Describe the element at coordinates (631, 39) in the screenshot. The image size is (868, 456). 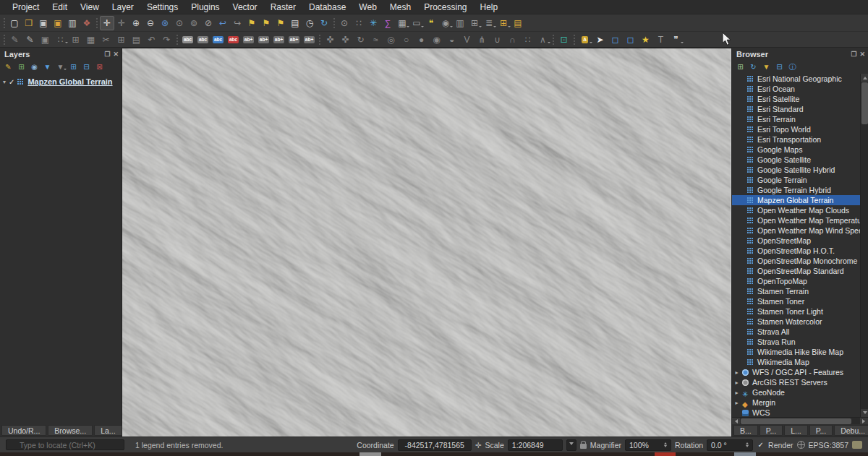
I see `select-polygon-icon: ◻` at that location.